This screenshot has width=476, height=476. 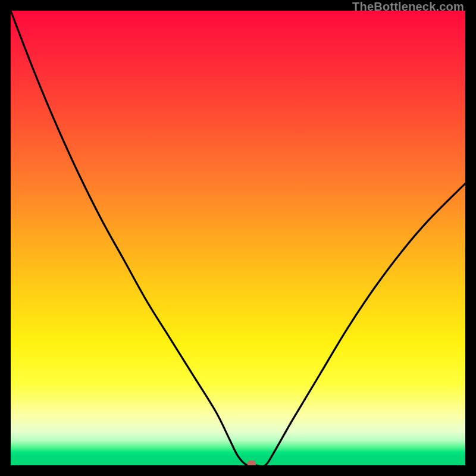 What do you see at coordinates (408, 7) in the screenshot?
I see `watermark-text: TheBottleneck.com` at bounding box center [408, 7].